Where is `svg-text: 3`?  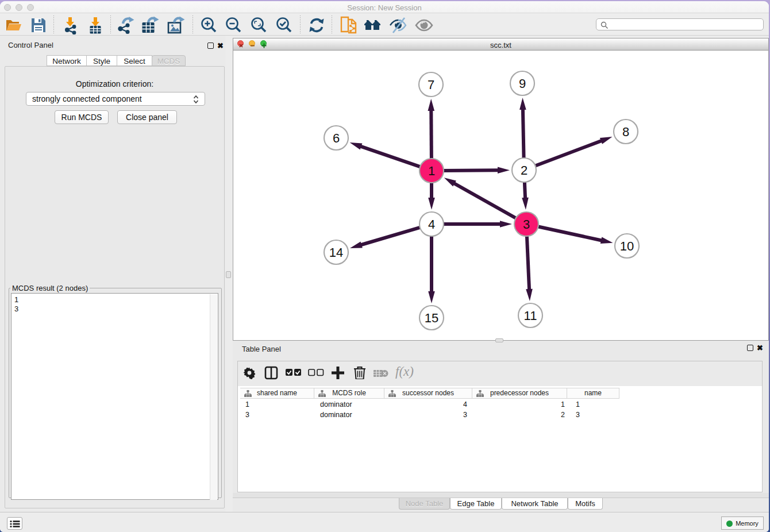
svg-text: 3 is located at coordinates (526, 224).